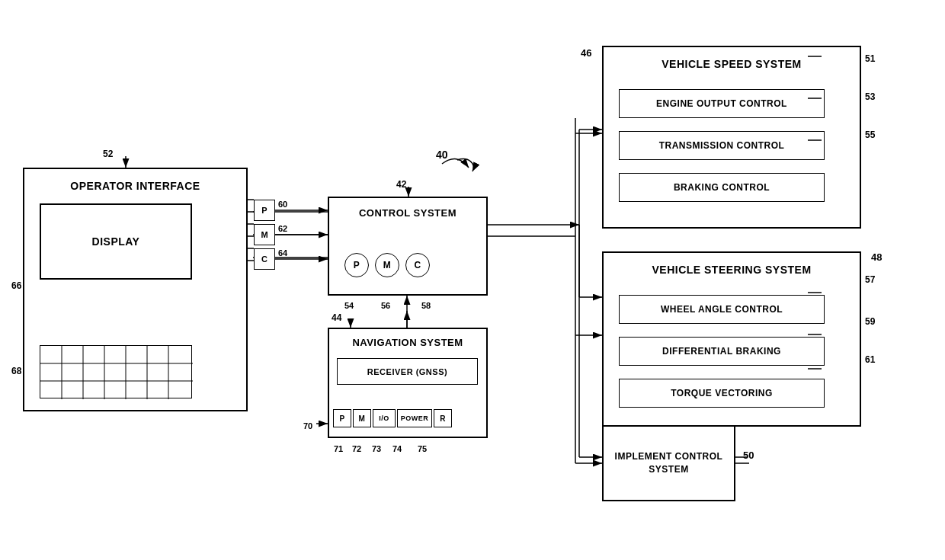 This screenshot has height=560, width=945. I want to click on label-66: 66, so click(17, 286).